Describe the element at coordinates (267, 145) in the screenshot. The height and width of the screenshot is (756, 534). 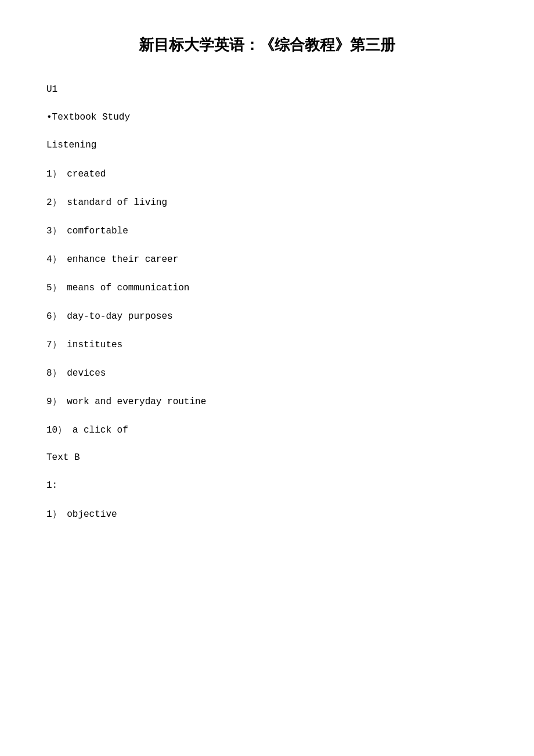
I see `listening-section: Listening` at that location.